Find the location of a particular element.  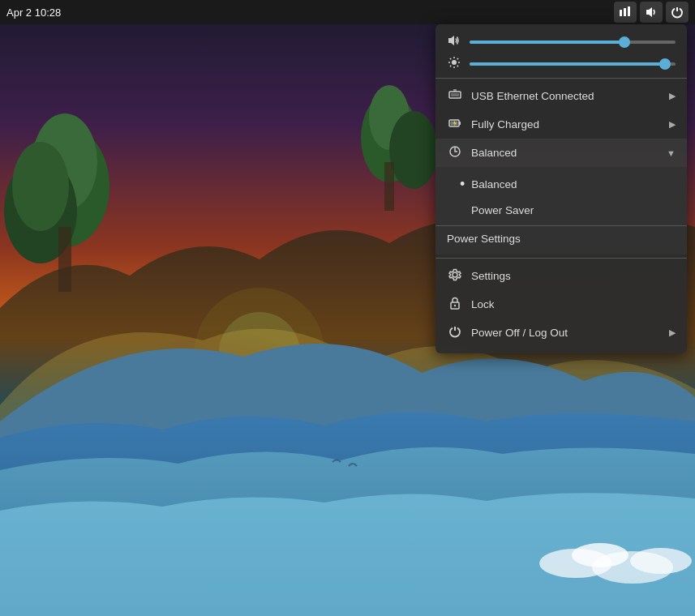

volume-icon is located at coordinates (454, 41).